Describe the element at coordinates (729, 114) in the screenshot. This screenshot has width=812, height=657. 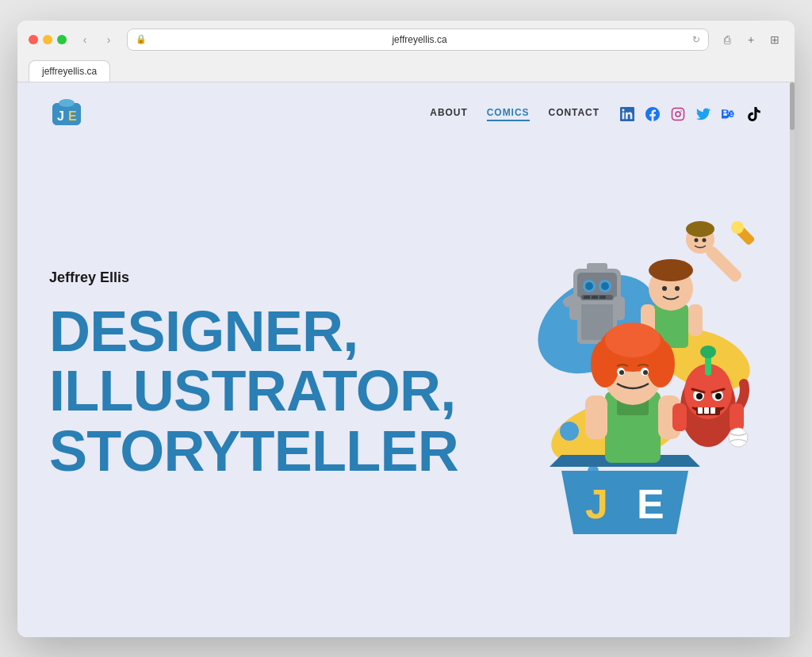
I see `behance-icon` at that location.